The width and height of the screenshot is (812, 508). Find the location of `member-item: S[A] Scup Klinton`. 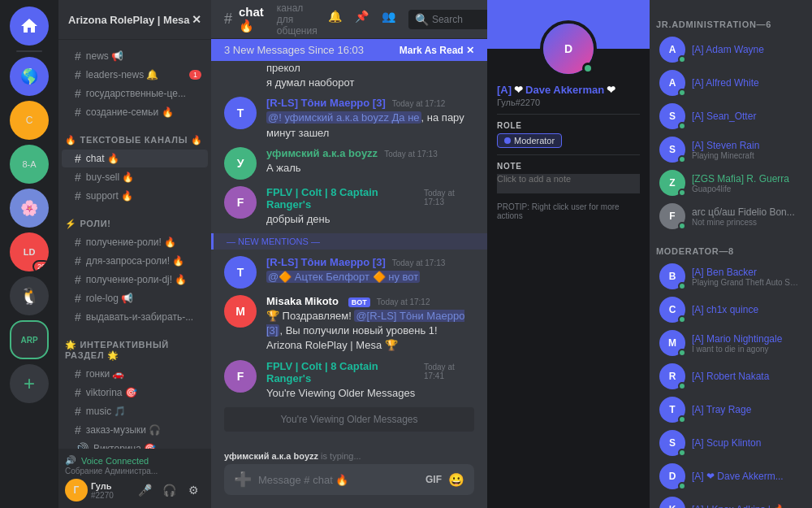

member-item: S[A] Scup Klinton is located at coordinates (731, 443).